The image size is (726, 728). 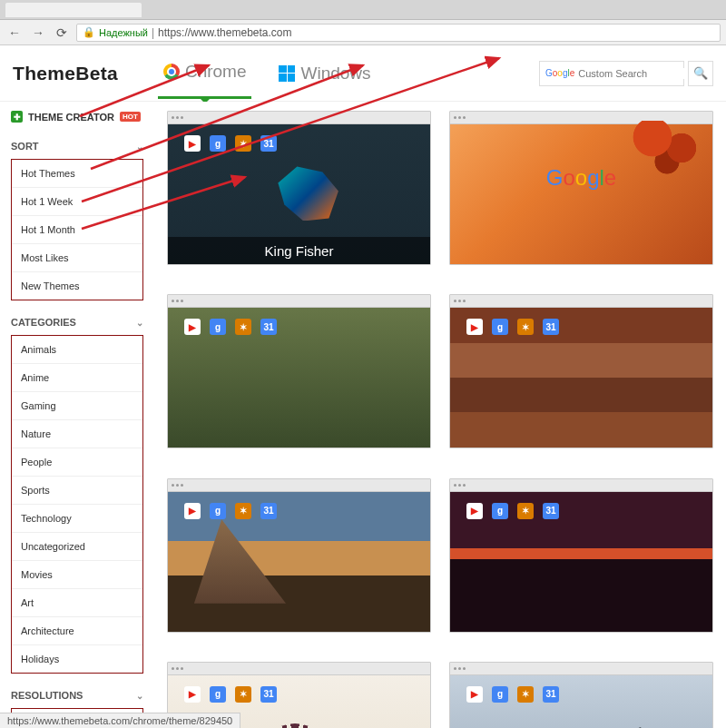 What do you see at coordinates (62, 33) in the screenshot?
I see `reload-button: ⟳` at bounding box center [62, 33].